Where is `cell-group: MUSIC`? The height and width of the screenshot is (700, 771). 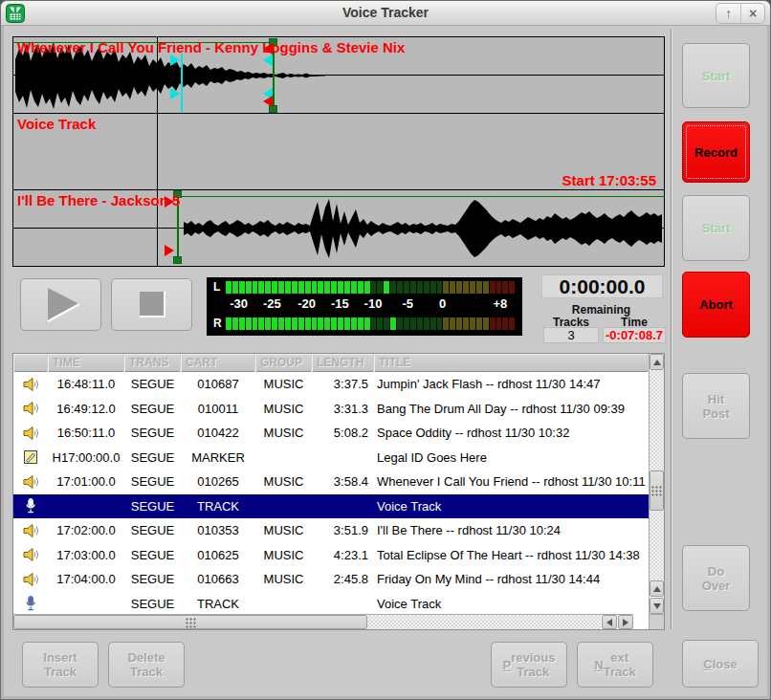 cell-group: MUSIC is located at coordinates (283, 580).